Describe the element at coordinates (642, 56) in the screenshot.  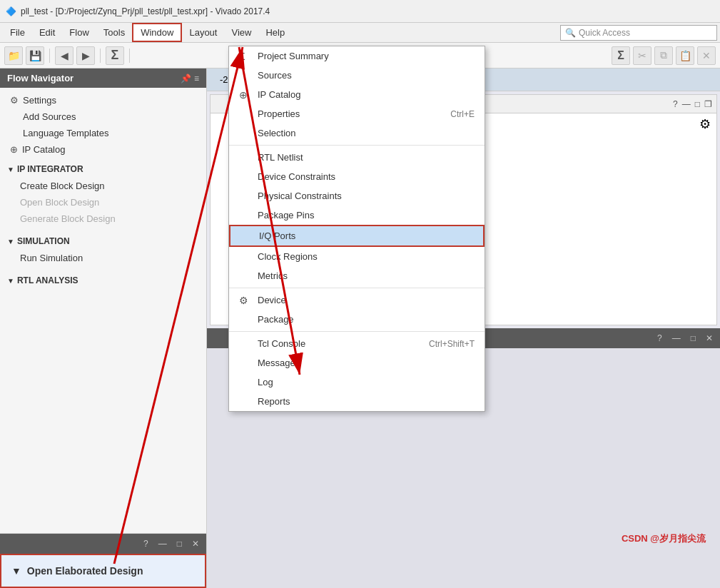
I see `toolbar-cut-btn: ✂` at that location.